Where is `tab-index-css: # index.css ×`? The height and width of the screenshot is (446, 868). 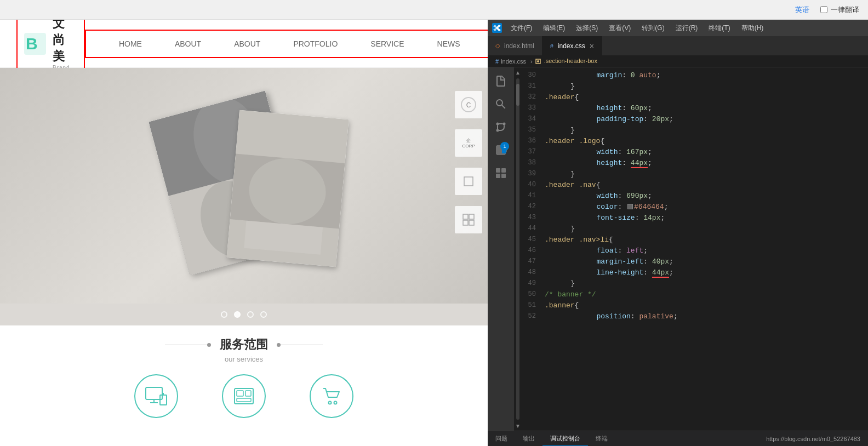 tab-index-css: # index.css × is located at coordinates (572, 46).